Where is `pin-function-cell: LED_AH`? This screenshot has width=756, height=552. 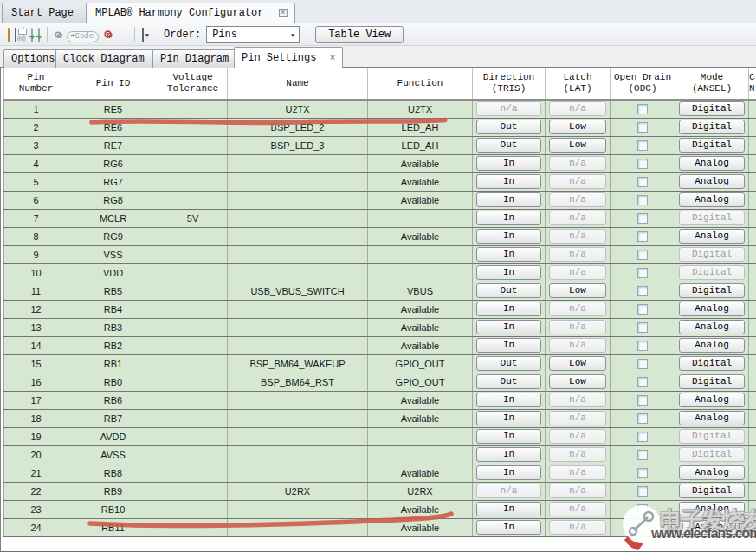 pin-function-cell: LED_AH is located at coordinates (421, 127).